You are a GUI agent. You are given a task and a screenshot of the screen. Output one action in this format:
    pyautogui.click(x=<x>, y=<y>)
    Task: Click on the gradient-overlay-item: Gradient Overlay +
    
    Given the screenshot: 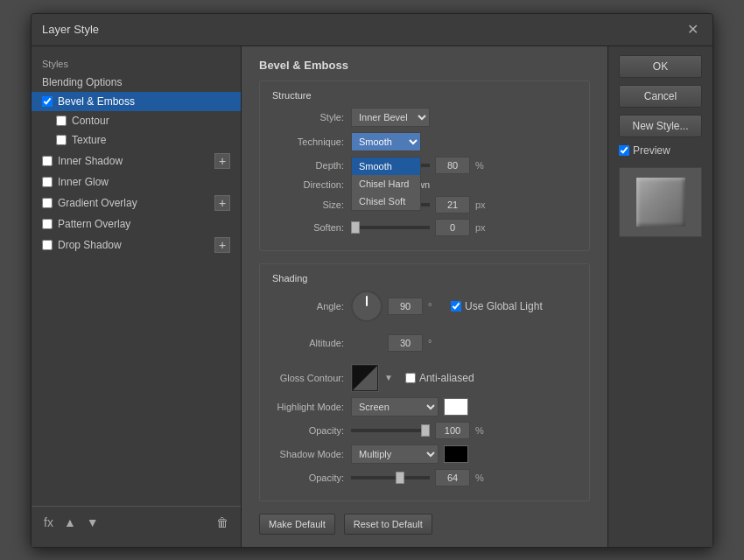 What is the action you would take?
    pyautogui.click(x=137, y=203)
    